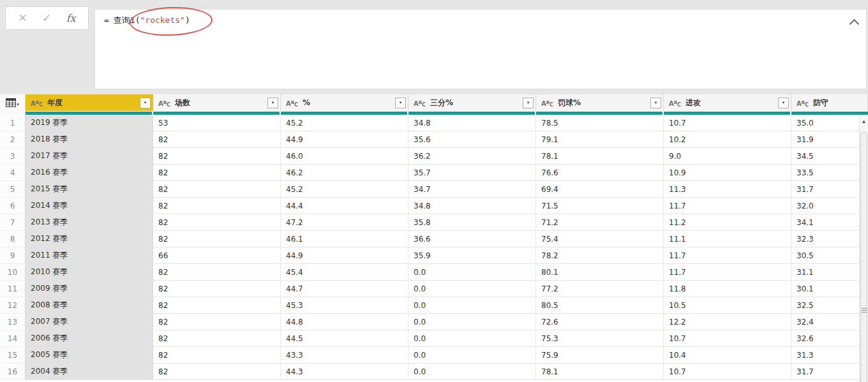 The width and height of the screenshot is (868, 382). What do you see at coordinates (472, 189) in the screenshot?
I see `table-cell: 34.7` at bounding box center [472, 189].